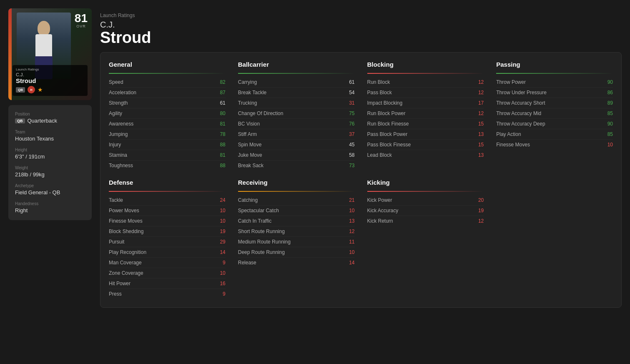 The image size is (630, 364). Describe the element at coordinates (118, 103) in the screenshot. I see `rating-strength-name: Strength` at that location.